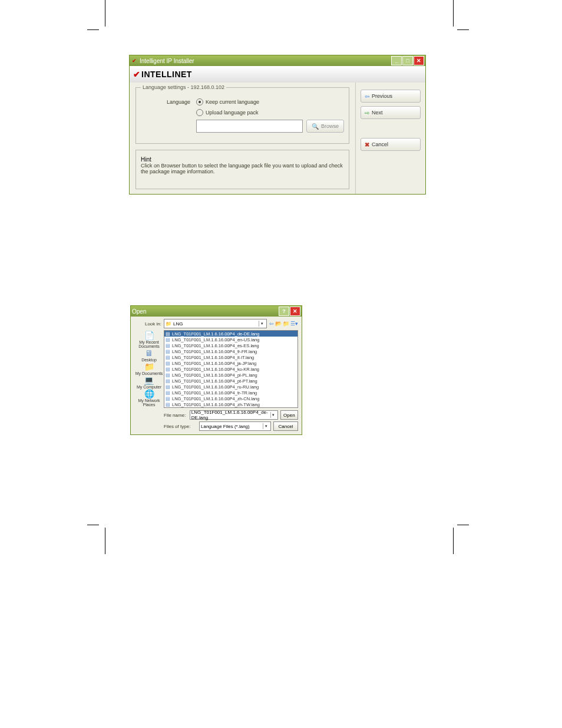 The height and width of the screenshot is (728, 562). I want to click on lookin-dropdown: 📁 LNG ▾, so click(216, 324).